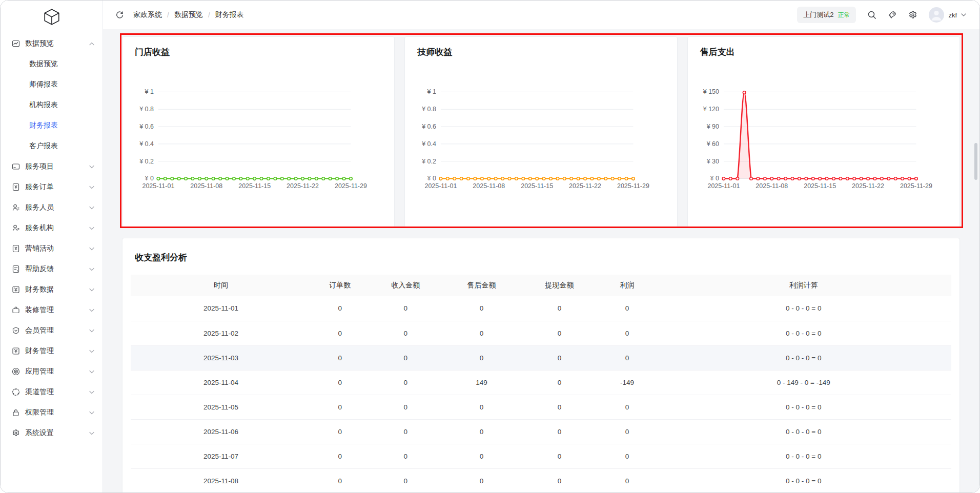  Describe the element at coordinates (16, 208) in the screenshot. I see `person-icon` at that location.